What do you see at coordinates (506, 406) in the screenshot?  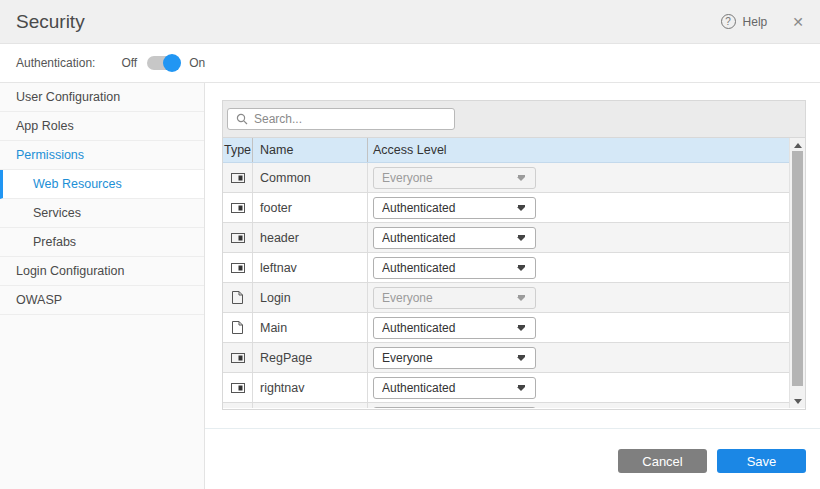 I see `table-row` at bounding box center [506, 406].